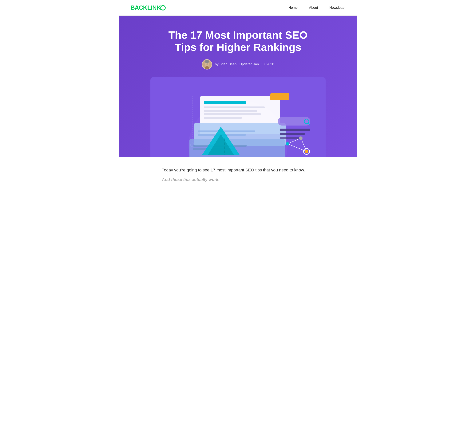  Describe the element at coordinates (238, 41) in the screenshot. I see `hero-title: The 17 Most Important SEO Tips for Highe…` at that location.